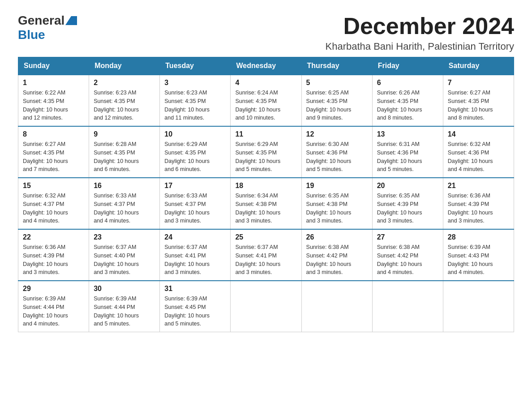  Describe the element at coordinates (408, 134) in the screenshot. I see `day-number: 13` at that location.